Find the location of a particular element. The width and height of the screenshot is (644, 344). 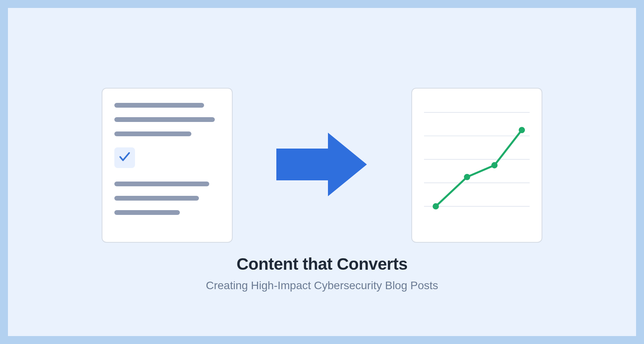

arrow-container is located at coordinates (322, 165).